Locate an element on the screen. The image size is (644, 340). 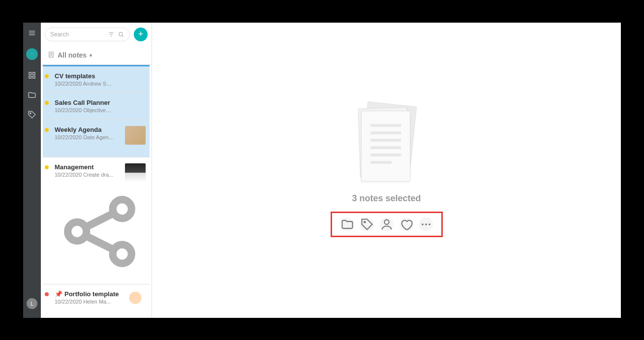
notelist-title-dropdown: All notes ▾ is located at coordinates (96, 56).